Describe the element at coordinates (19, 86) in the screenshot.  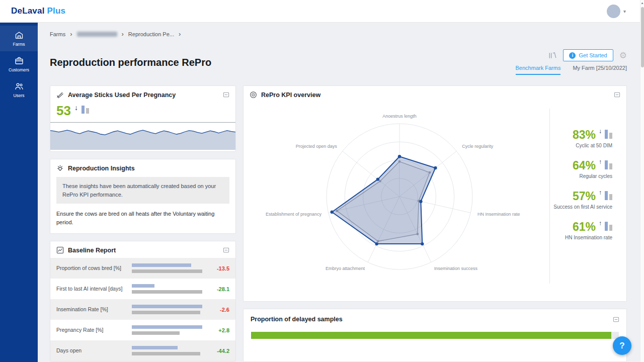
I see `users-icon` at that location.